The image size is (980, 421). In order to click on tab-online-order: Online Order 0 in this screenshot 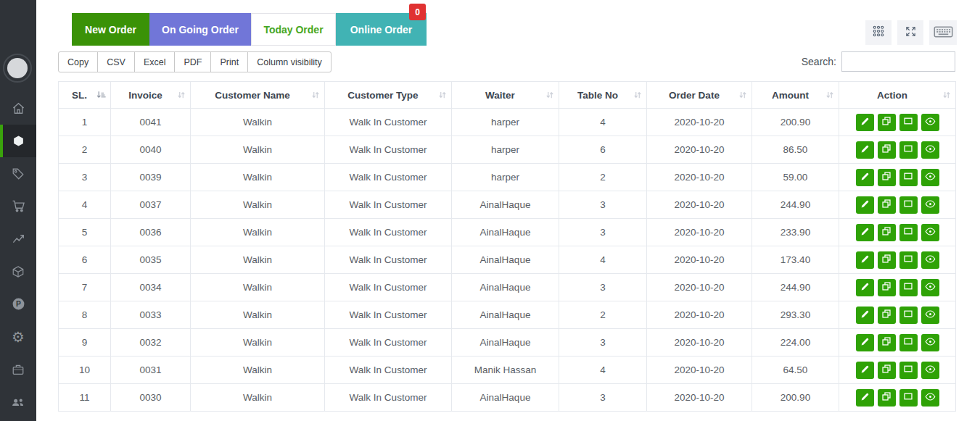, I will do `click(382, 29)`.